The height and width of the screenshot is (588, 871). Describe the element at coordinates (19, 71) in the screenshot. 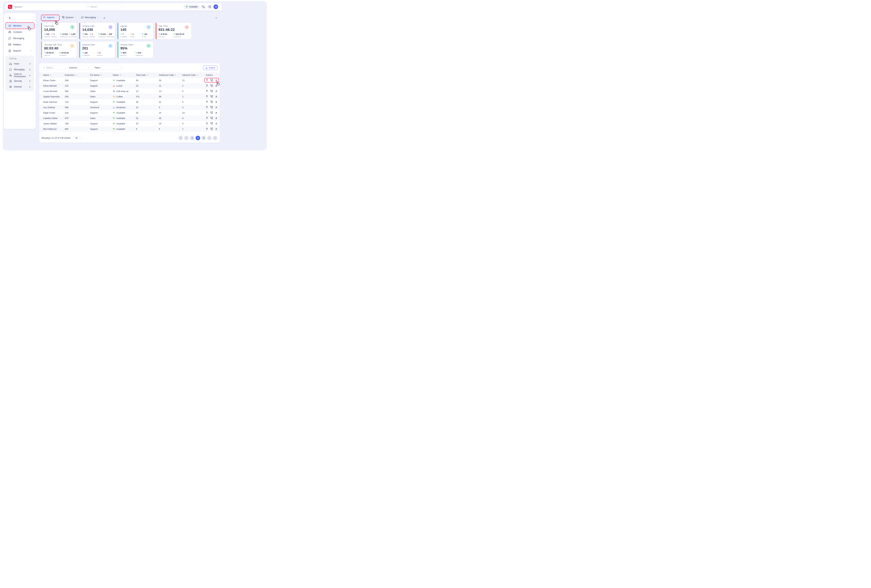

I see `sidebar: MonitorContactsMessagingMailboxReports S…` at that location.